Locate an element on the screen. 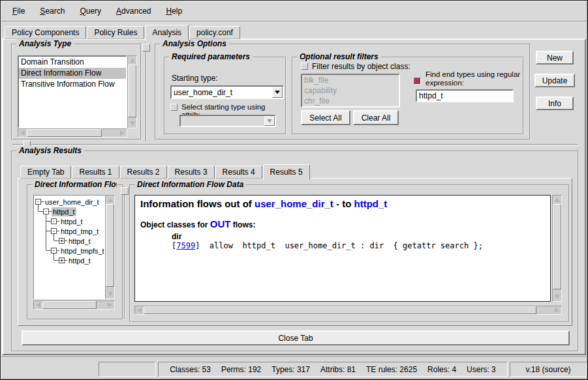 The image size is (588, 380). data-vertical-scrollbar is located at coordinates (557, 248).